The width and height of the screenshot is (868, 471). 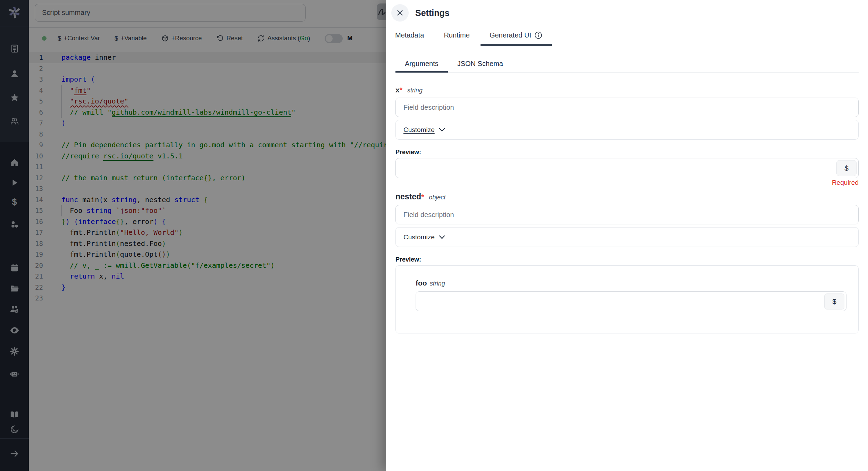 What do you see at coordinates (433, 13) in the screenshot?
I see `drawer-title: Settings` at bounding box center [433, 13].